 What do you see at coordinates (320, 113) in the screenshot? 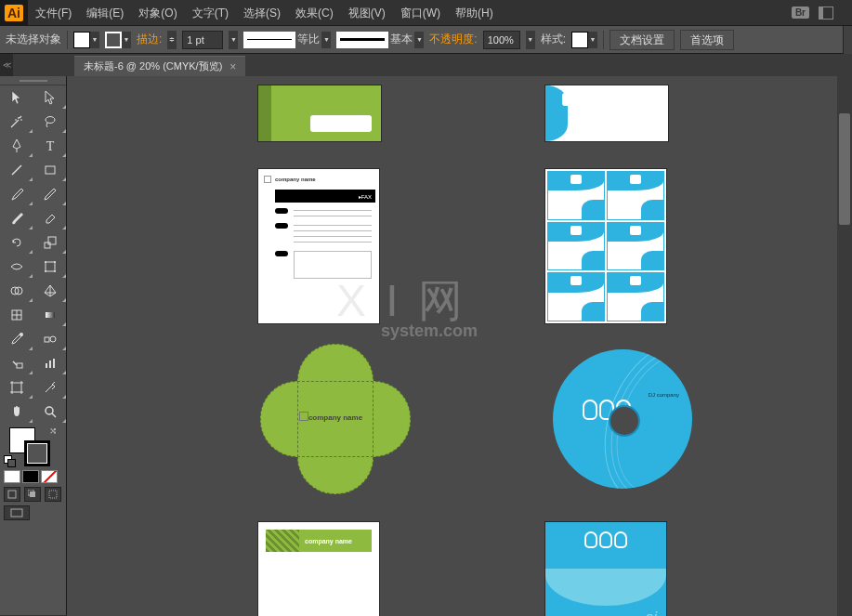
I see `artboard-envelope-green` at bounding box center [320, 113].